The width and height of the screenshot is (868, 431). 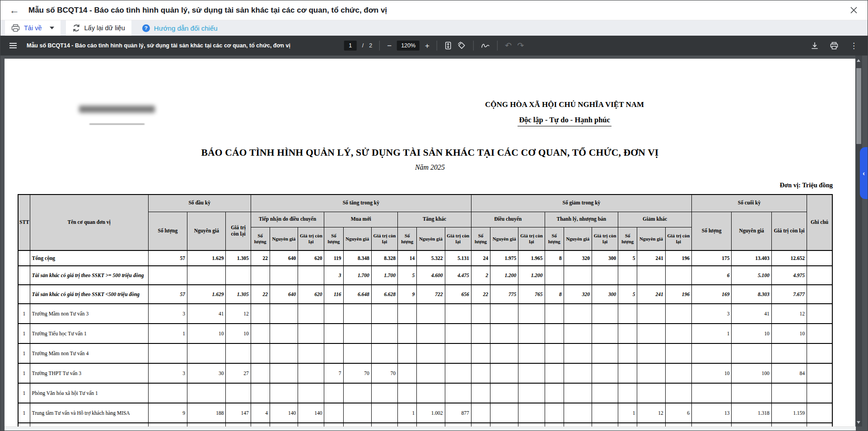 What do you see at coordinates (581, 203) in the screenshot?
I see `column-header: Số giảm trong kỳ` at bounding box center [581, 203].